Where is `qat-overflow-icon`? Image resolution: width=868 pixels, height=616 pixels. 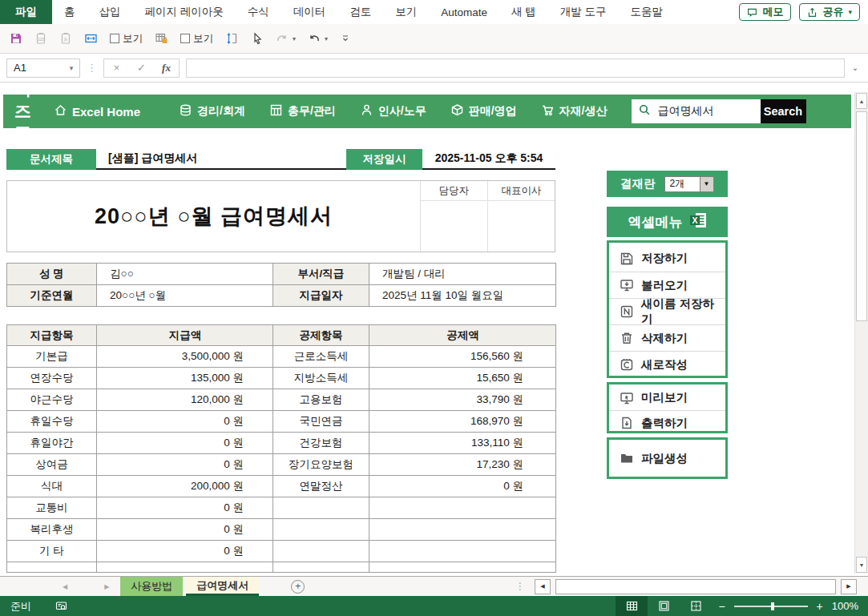 qat-overflow-icon is located at coordinates (345, 38).